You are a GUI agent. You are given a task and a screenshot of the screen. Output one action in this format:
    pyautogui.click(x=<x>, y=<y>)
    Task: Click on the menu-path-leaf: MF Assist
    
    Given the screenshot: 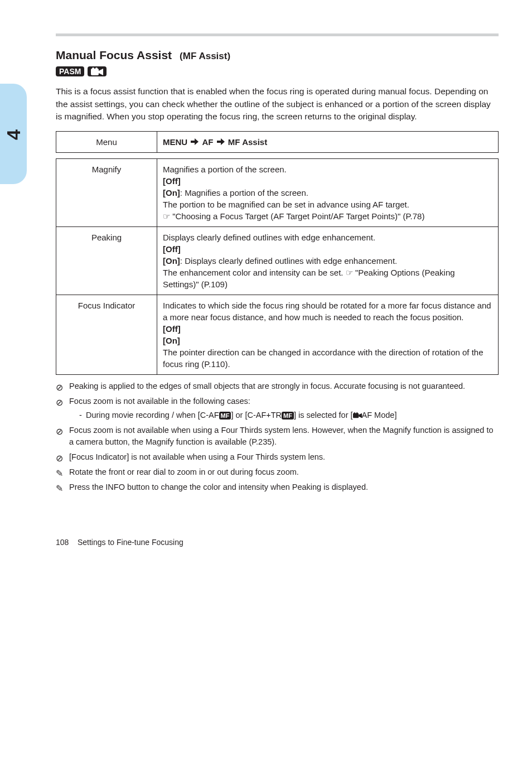 What is the action you would take?
    pyautogui.click(x=248, y=142)
    